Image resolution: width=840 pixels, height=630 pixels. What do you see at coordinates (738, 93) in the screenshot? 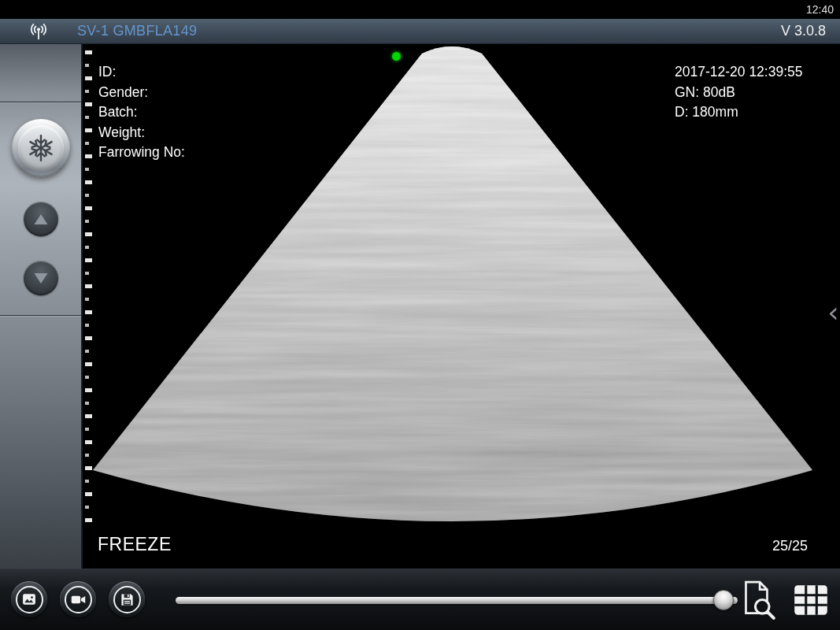
I see `scan-info-panel: 2017-12-20 12:39:55 GN: 80dB D: 180mm` at bounding box center [738, 93].